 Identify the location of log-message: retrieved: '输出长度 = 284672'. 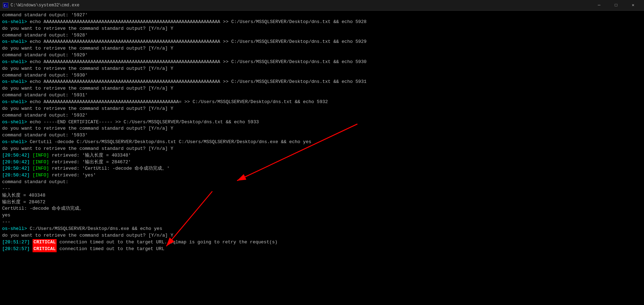
(90, 162).